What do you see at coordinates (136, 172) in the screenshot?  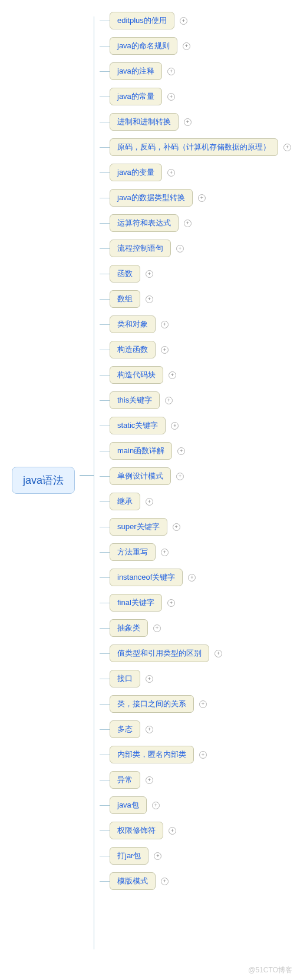 I see `child-node: java的变量` at bounding box center [136, 172].